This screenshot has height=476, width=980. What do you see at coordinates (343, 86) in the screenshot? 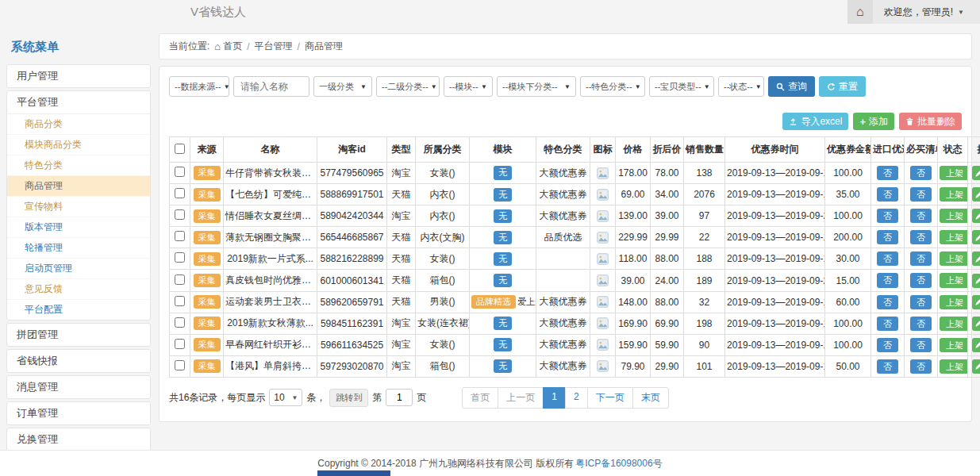
I see `filter-select-level1-category: 一级分类▼` at bounding box center [343, 86].